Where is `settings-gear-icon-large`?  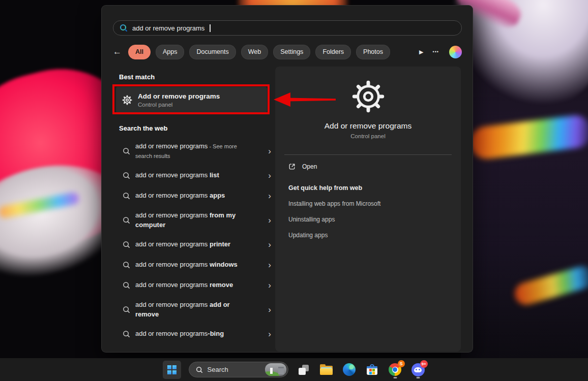
settings-gear-icon-large is located at coordinates (368, 97).